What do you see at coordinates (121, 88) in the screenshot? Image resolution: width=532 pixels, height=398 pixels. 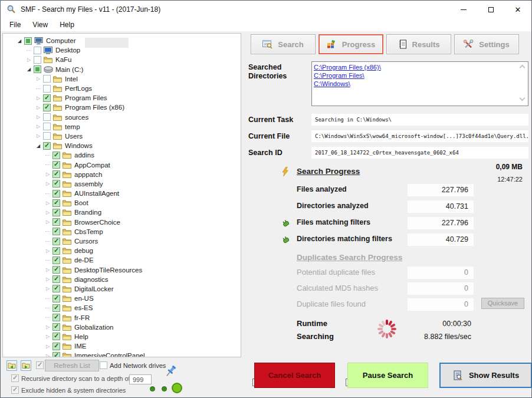 I see `tree-item-perflogs: PerfLogs` at bounding box center [121, 88].